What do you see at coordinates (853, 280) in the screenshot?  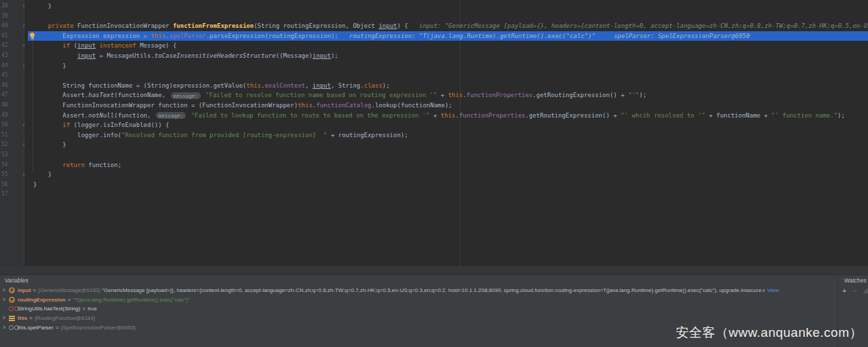 I see `watches-panel-title: Watches` at bounding box center [853, 280].